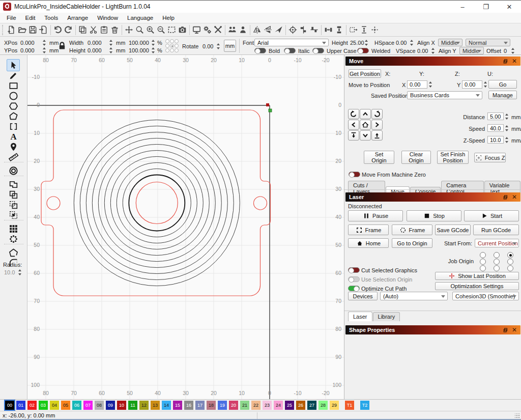 The height and width of the screenshot is (420, 521). Describe the element at coordinates (144, 405) in the screenshot. I see `palette-swatch-12: 12` at that location.